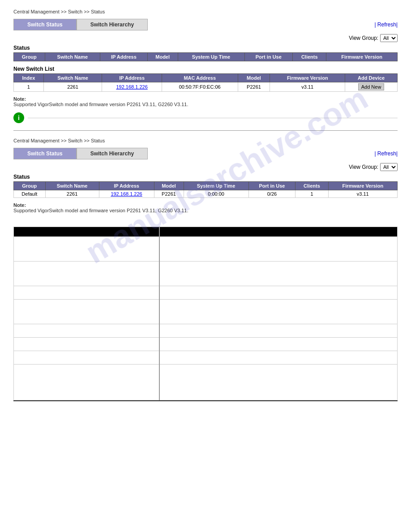  What do you see at coordinates (386, 25) in the screenshot?
I see `refresh-link-1: | Refresh|` at bounding box center [386, 25].